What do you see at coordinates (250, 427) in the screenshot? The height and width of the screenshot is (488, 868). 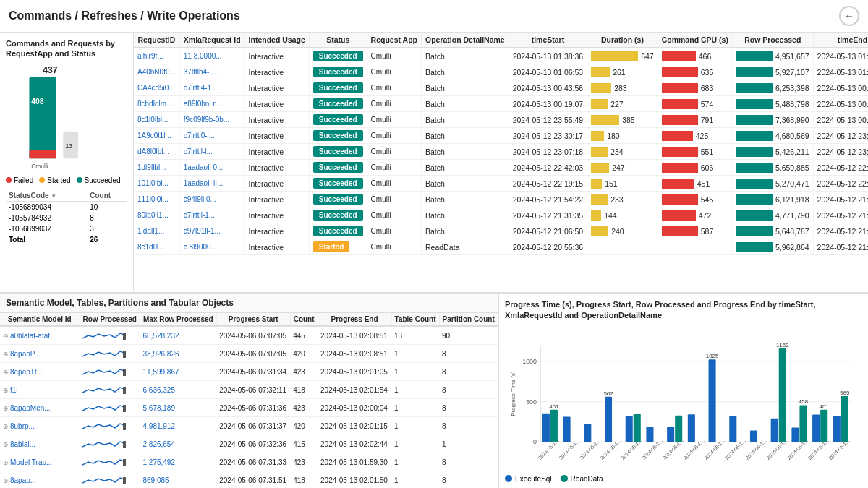 I see `table-row: ⊕8ubrp...4,981,9122024-05-06 07:31:37420…` at bounding box center [250, 427].